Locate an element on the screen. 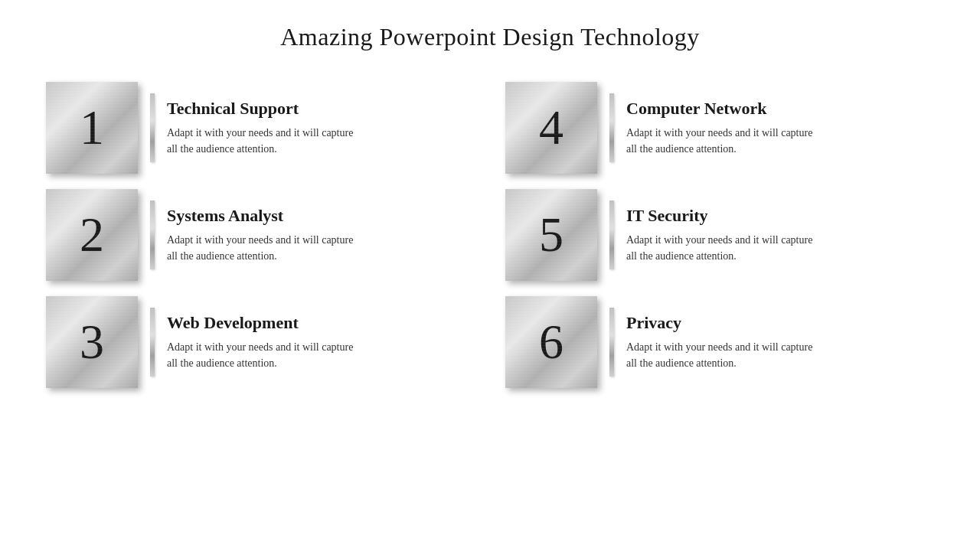 The height and width of the screenshot is (551, 980). item-title-2: Systems Analyst is located at coordinates (321, 216).